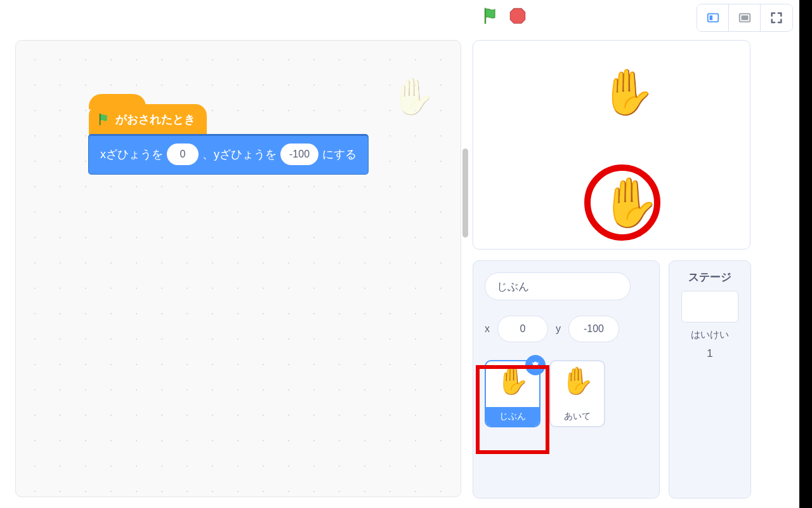 The height and width of the screenshot is (508, 812). I want to click on backdrop-thumbnail, so click(710, 307).